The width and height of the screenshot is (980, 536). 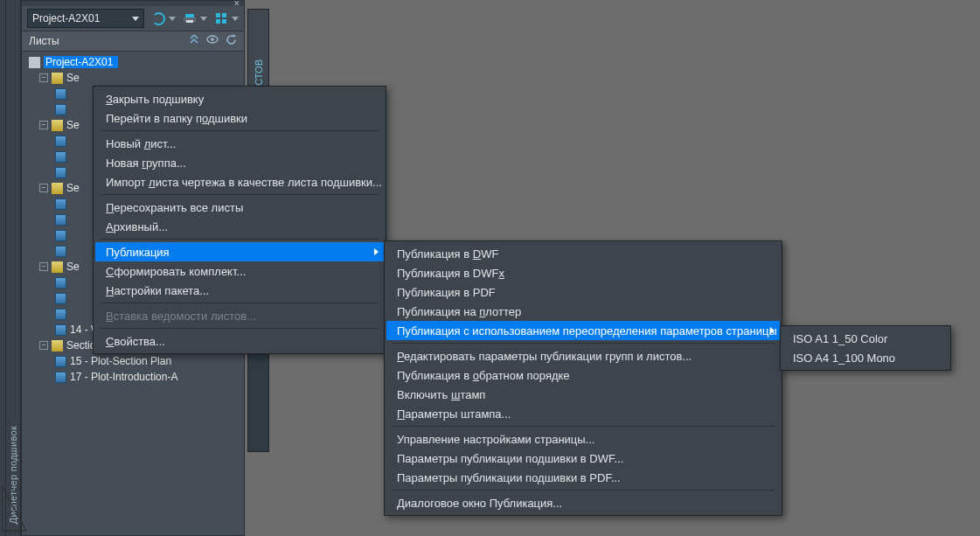 I want to click on context-menu-override: ISO A1 1_50 Color ISO A4 1_100 Mono, so click(x=865, y=348).